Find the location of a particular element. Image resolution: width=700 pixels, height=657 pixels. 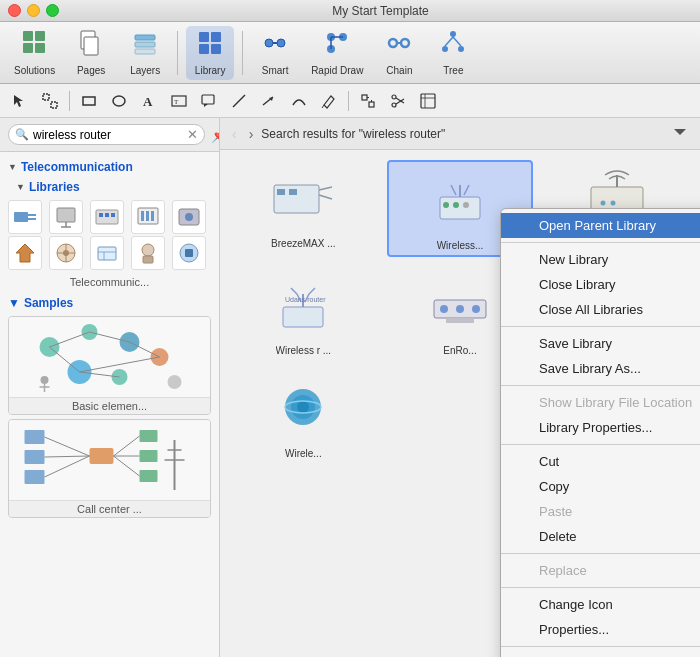

nav-back-button: ‹ is located at coordinates (234, 134).